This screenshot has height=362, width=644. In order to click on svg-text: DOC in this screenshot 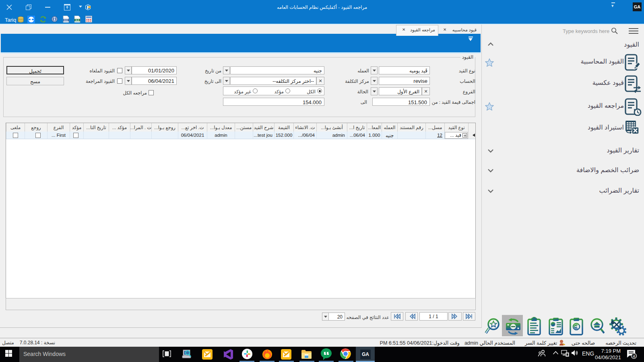, I will do `click(66, 20)`.